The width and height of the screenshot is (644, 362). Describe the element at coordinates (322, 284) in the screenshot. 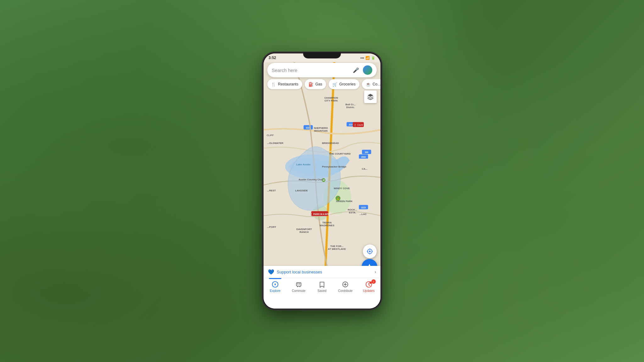

I see `saved-icon` at that location.